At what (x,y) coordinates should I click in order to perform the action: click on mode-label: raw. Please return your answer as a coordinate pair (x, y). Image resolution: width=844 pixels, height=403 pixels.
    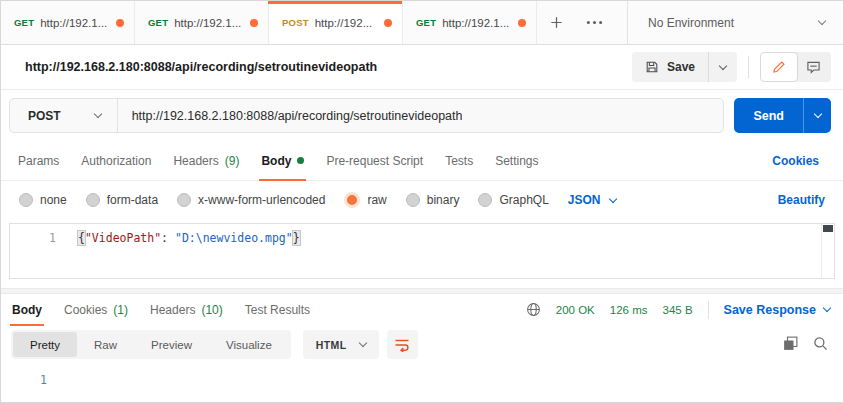
    Looking at the image, I should click on (376, 200).